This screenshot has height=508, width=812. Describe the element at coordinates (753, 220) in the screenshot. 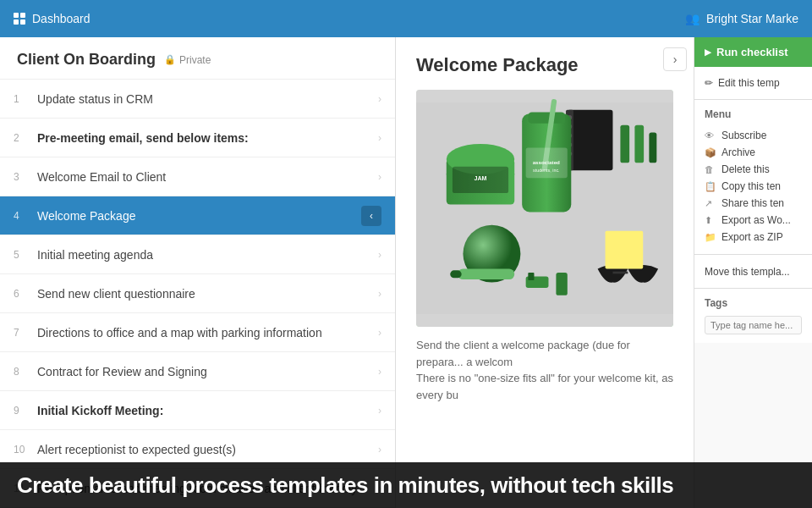

I see `menu-item: ⬆Export as Wo...` at that location.